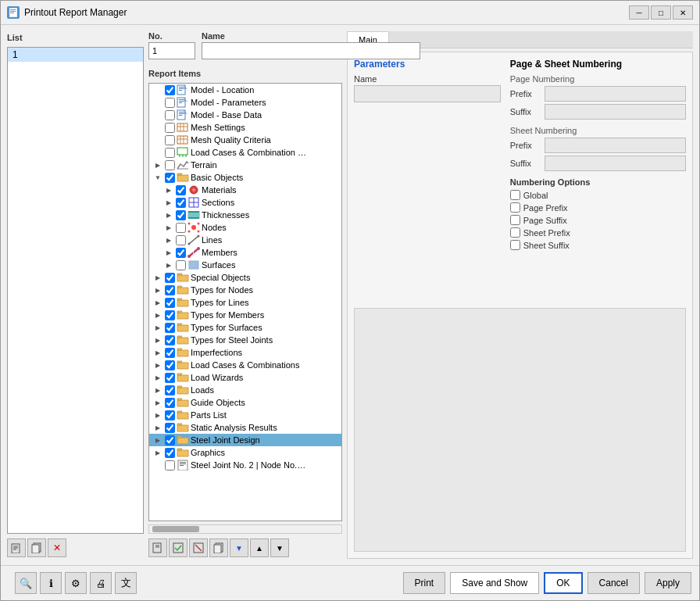 Image resolution: width=700 pixels, height=601 pixels. I want to click on tree-expand-arrow-24: ▶, so click(158, 391).